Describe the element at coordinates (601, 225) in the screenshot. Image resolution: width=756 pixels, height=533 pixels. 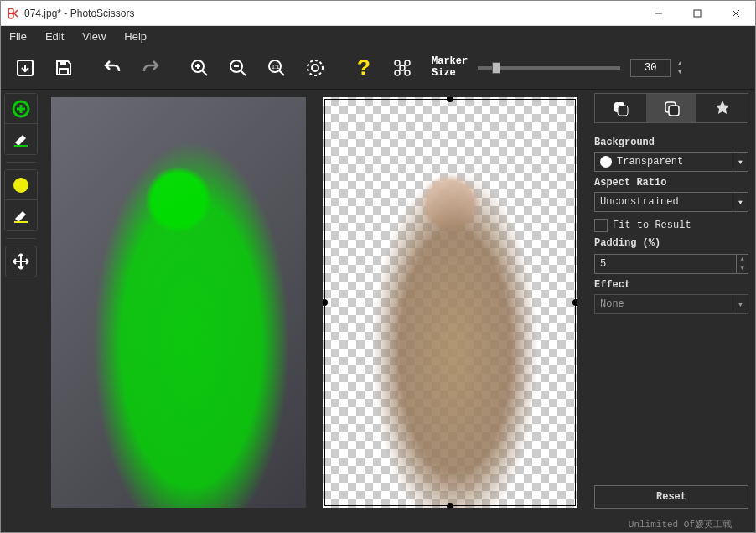
I see `fit-to-result-checkbox` at that location.